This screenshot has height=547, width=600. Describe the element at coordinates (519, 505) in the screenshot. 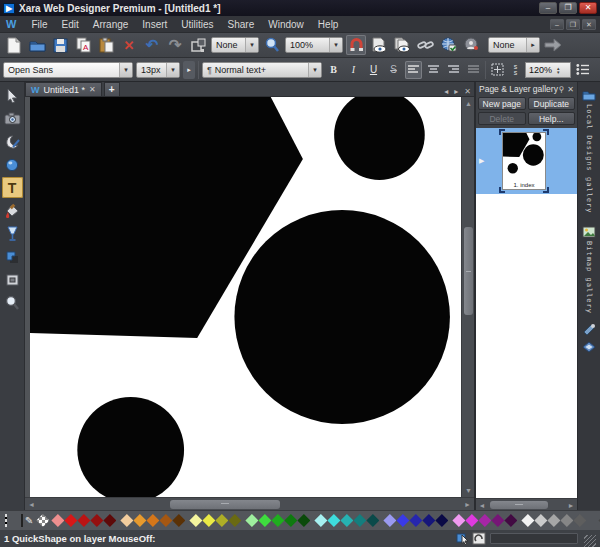

I see `gallery-scroll-thumb` at that location.